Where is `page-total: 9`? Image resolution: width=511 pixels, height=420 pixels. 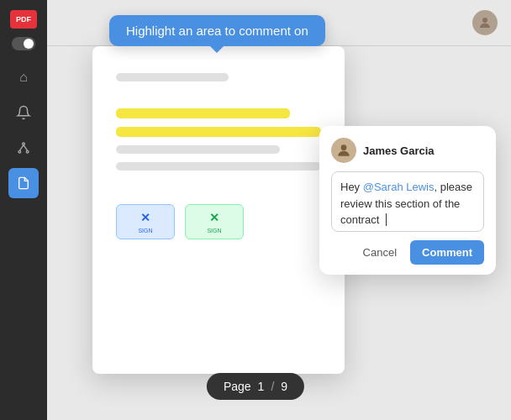 page-total: 9 is located at coordinates (284, 386).